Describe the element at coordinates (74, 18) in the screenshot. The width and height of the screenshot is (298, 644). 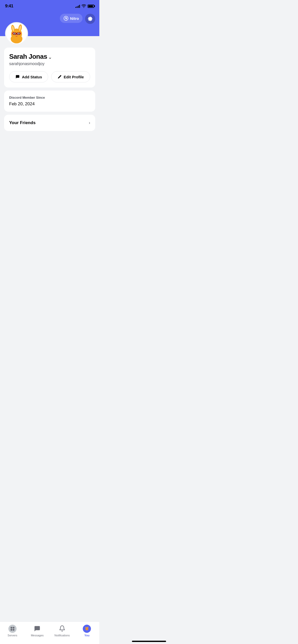
I see `nitro-label: Nitro` at that location.